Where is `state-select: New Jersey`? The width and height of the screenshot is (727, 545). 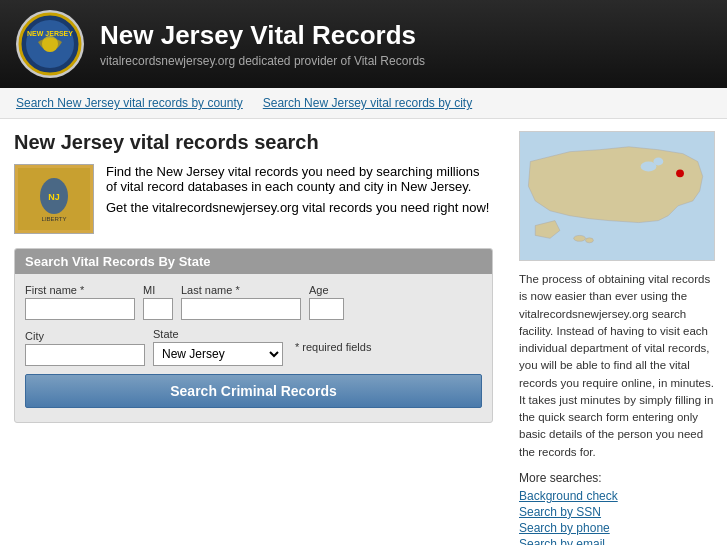 state-select: New Jersey is located at coordinates (218, 354).